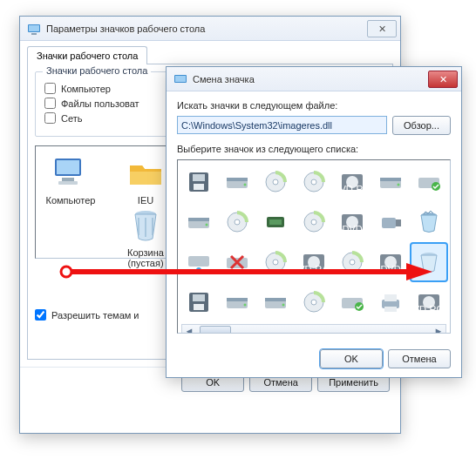 The width and height of the screenshot is (476, 459). What do you see at coordinates (207, 29) in the screenshot?
I see `window-title: Параметры значков рабочего стола` at bounding box center [207, 29].